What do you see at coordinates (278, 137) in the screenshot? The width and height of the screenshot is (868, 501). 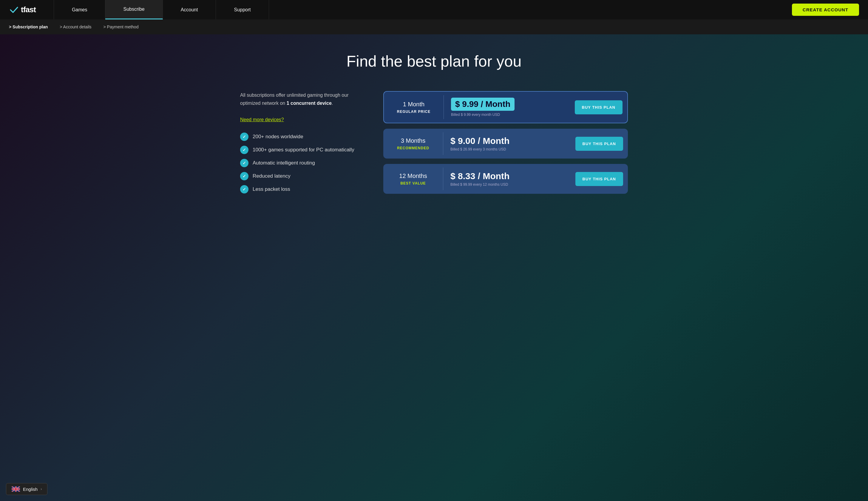 I see `feature-nodes-label: 200+ nodes worldwide` at bounding box center [278, 137].